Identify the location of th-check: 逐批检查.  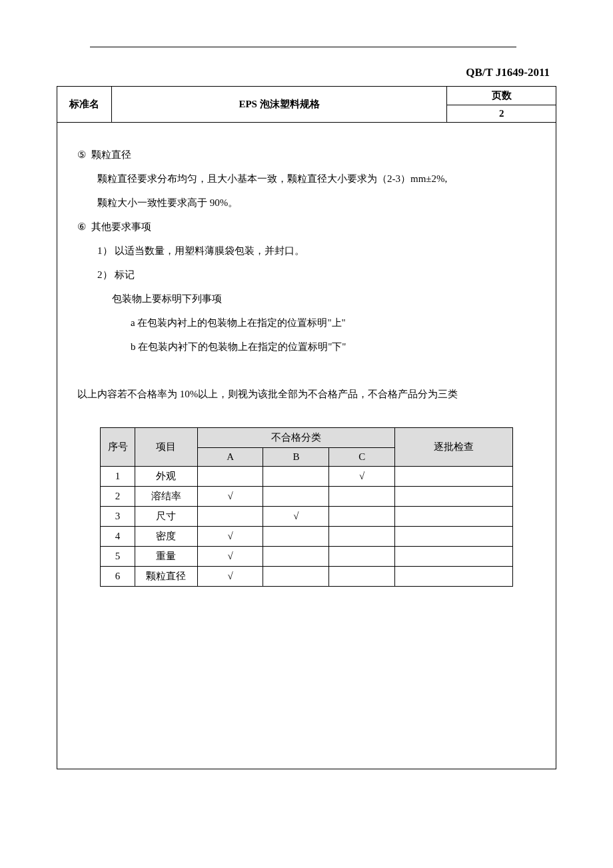
(454, 447).